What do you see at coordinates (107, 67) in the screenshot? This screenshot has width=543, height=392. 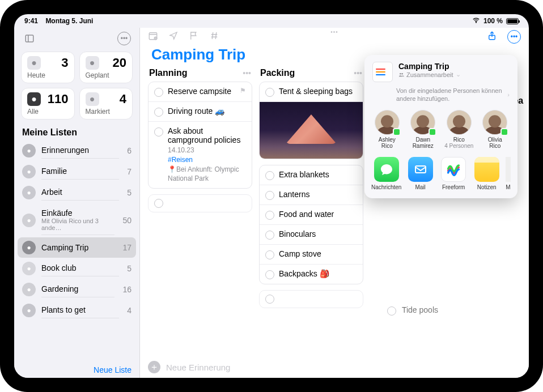 I see `smart-geplant: ●20Geplant` at bounding box center [107, 67].